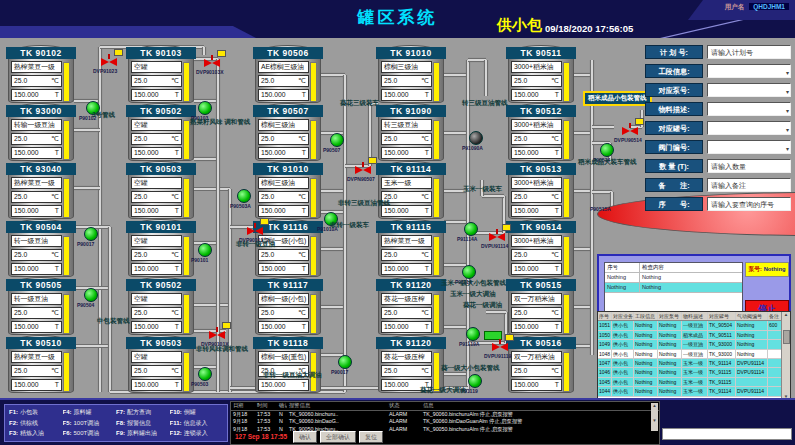 The height and width of the screenshot is (445, 795). What do you see at coordinates (752, 325) in the screenshot?
I see `cell: Nothing` at bounding box center [752, 325].